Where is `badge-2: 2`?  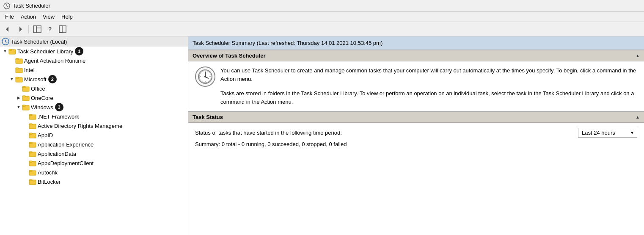 badge-2: 2 is located at coordinates (52, 79).